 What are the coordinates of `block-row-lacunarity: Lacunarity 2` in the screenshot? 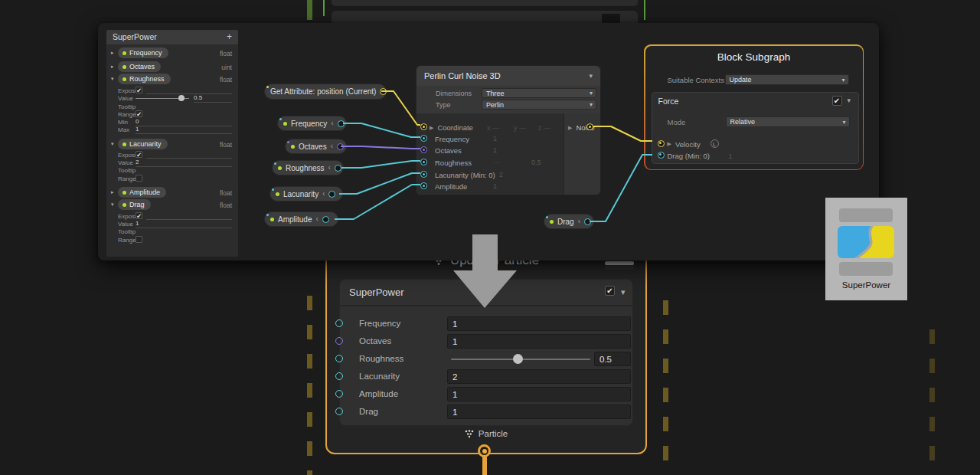 It's located at (486, 377).